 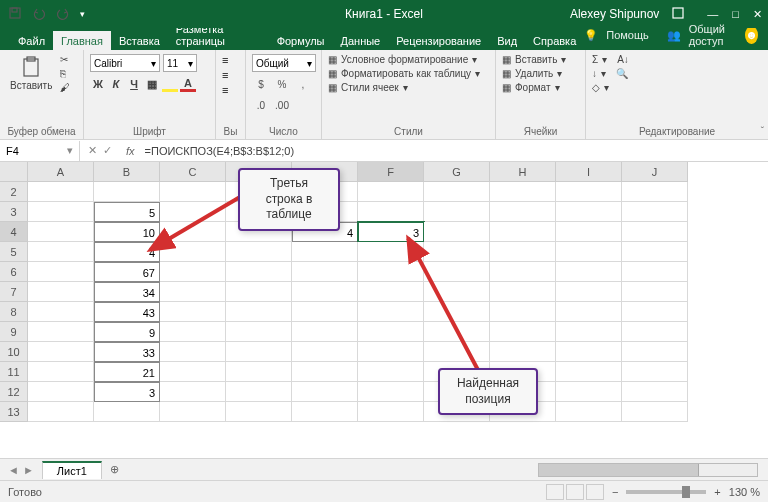 I want to click on zoom-in-icon: +, so click(x=717, y=492).